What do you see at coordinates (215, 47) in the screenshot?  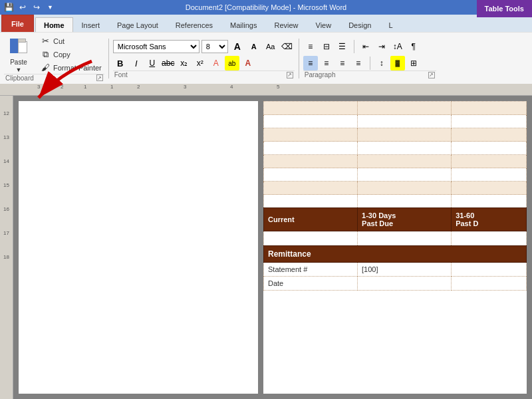 I see `font-size-select: 8` at bounding box center [215, 47].